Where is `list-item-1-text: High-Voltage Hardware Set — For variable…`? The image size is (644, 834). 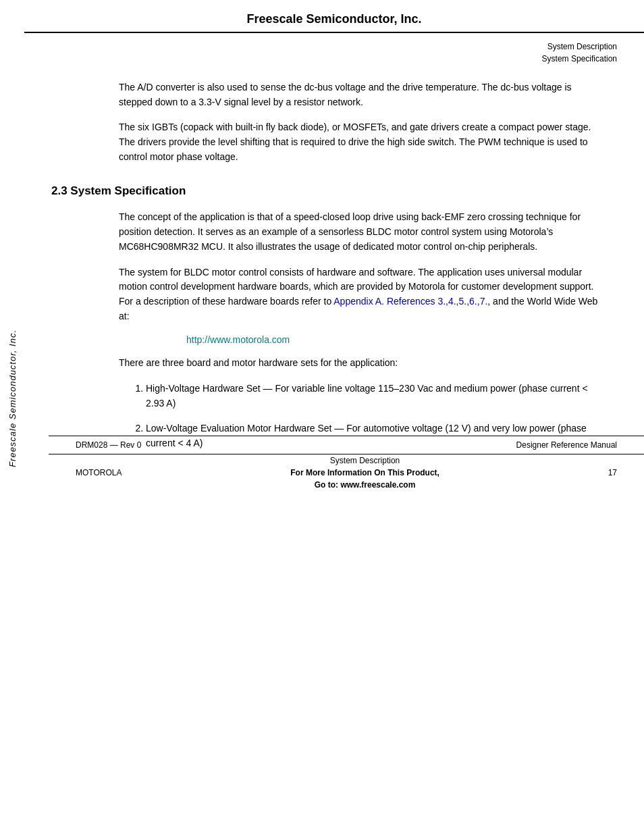
list-item-1-text: High-Voltage Hardware Set — For variable… is located at coordinates (367, 396).